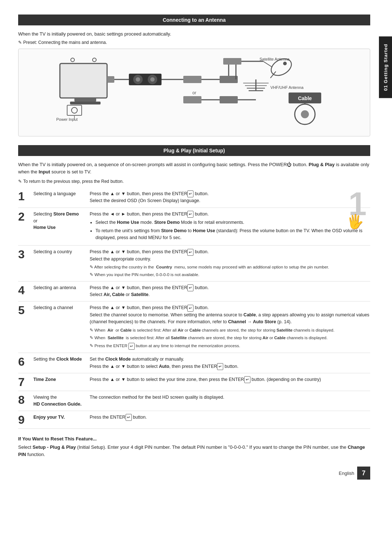 Image resolution: width=392 pixels, height=542 pixels. What do you see at coordinates (322, 165) in the screenshot?
I see `plug-bold1: Plug & Play` at bounding box center [322, 165].